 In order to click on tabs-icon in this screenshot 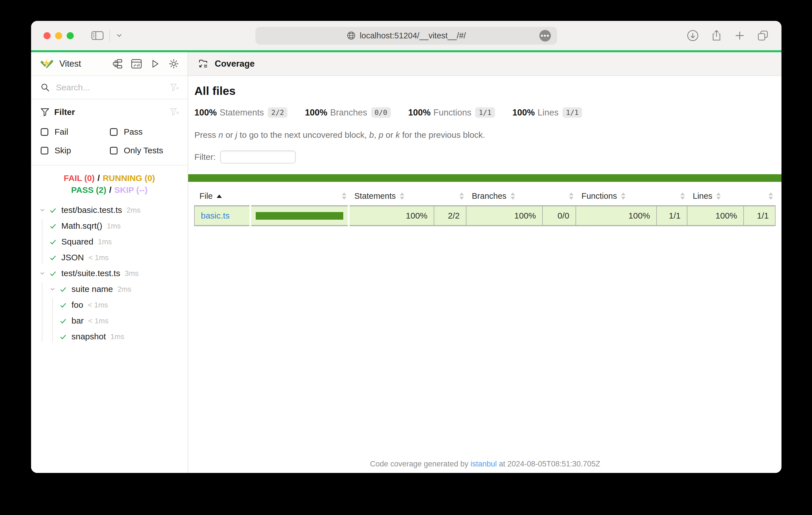, I will do `click(763, 36)`.